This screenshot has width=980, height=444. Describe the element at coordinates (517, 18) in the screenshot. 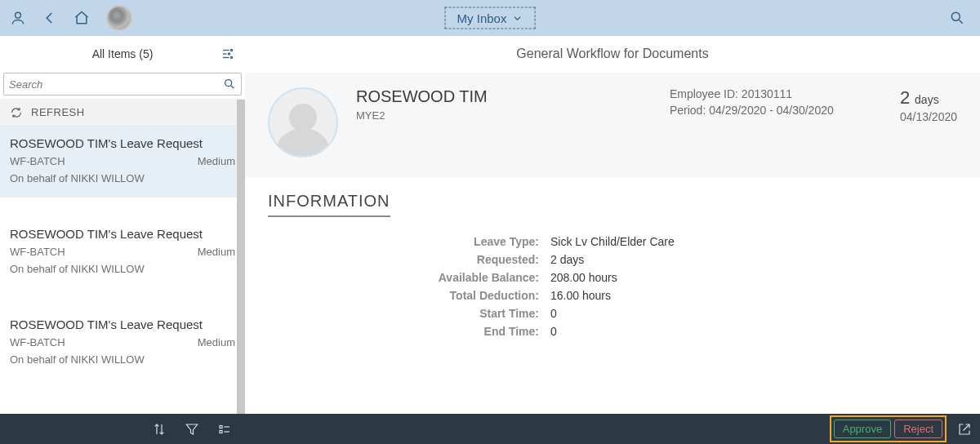

I see `chevron-down-icon` at that location.